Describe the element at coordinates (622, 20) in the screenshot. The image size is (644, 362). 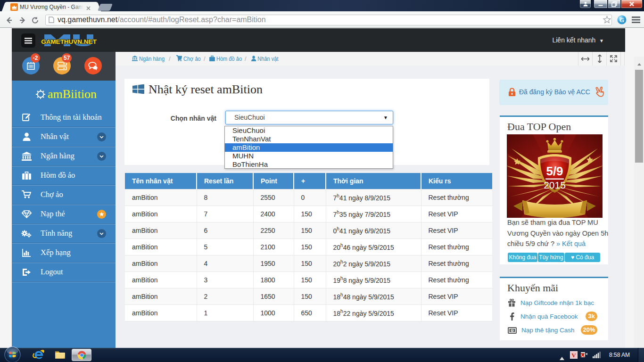
I see `svg-text: G` at that location.